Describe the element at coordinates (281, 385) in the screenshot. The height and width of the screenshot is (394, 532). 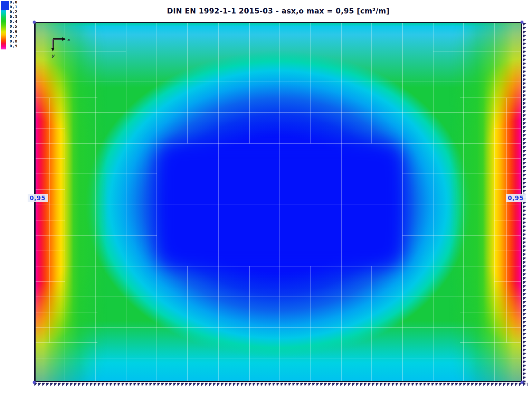
I see `support-hatch-bottom` at that location.